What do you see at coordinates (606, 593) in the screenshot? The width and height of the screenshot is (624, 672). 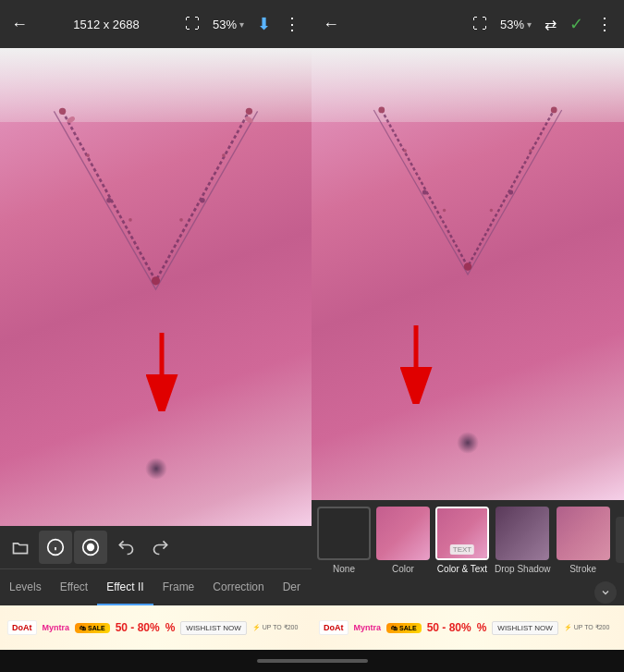 I see `scroll-down-button` at bounding box center [606, 593].